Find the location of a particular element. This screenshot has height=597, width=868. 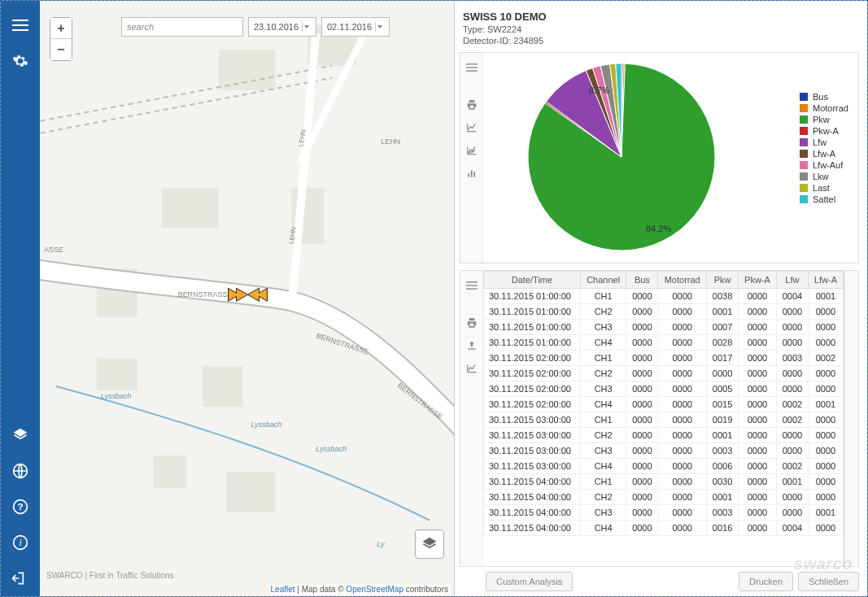

legend-item: Lkw is located at coordinates (824, 176).